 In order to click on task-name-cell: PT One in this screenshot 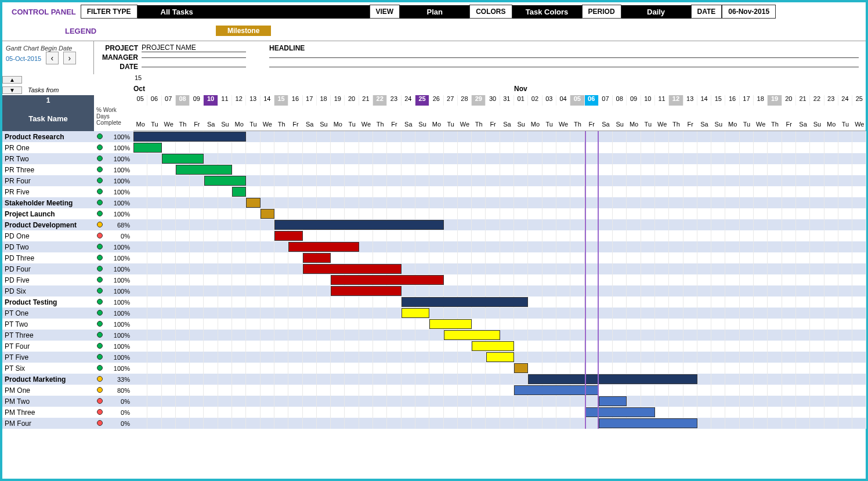, I will do `click(48, 313)`.